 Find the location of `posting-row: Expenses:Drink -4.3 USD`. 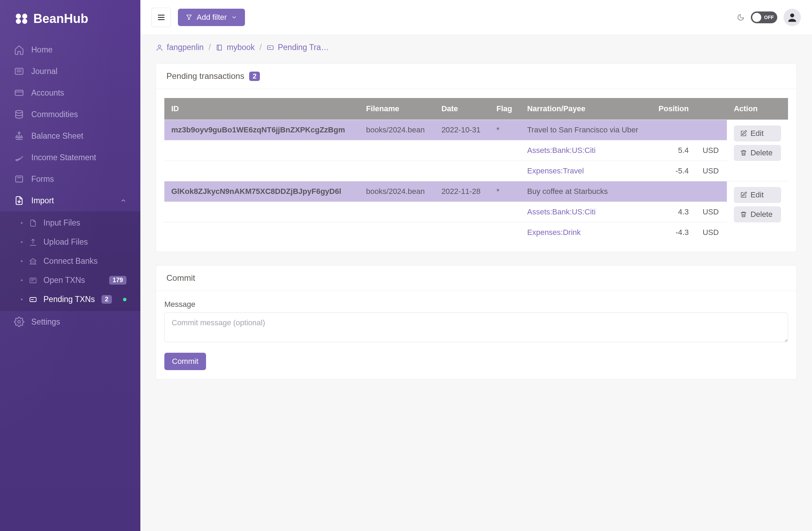

posting-row: Expenses:Drink -4.3 USD is located at coordinates (476, 233).